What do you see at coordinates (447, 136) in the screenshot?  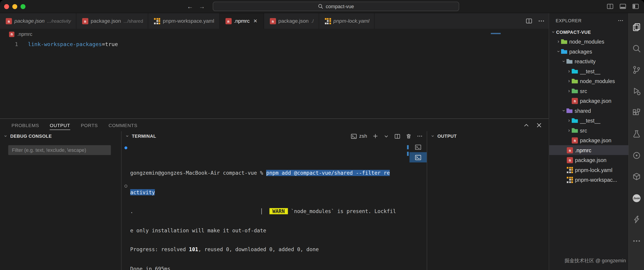 I see `output-title: OUTPUT` at bounding box center [447, 136].